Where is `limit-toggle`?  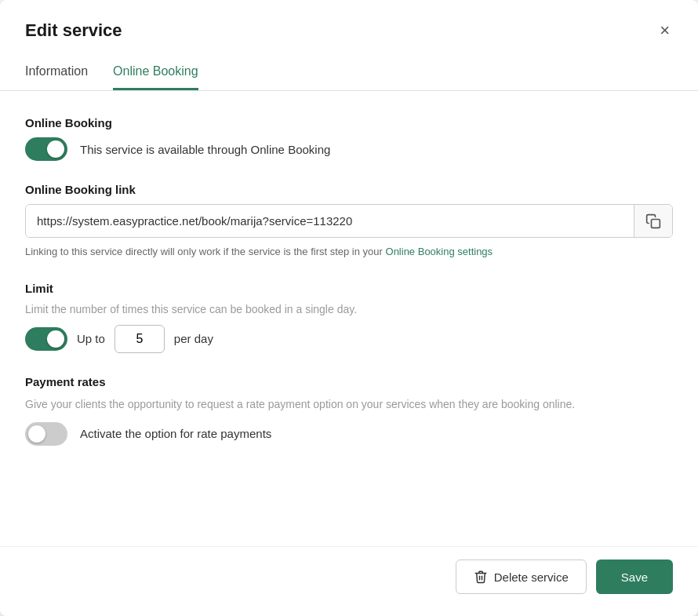 limit-toggle is located at coordinates (46, 339).